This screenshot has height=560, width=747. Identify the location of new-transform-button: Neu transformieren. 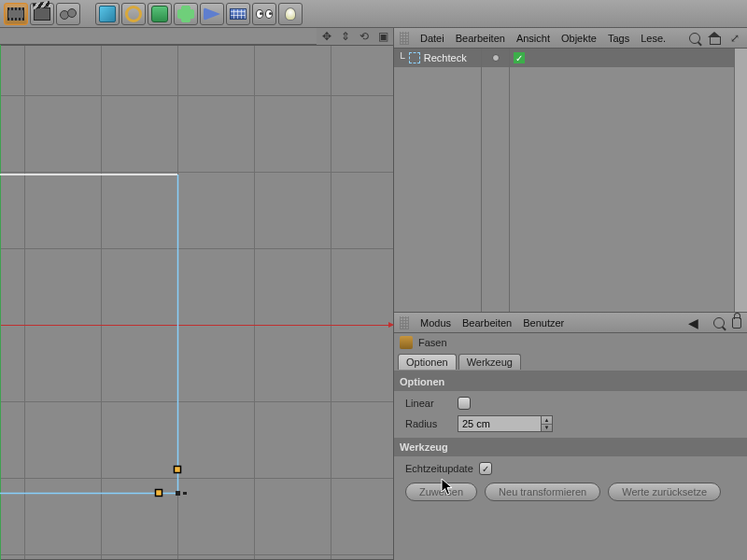
(543, 492).